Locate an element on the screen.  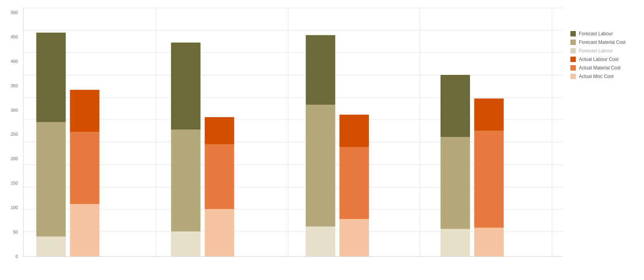
bar-mx-forecast-misc is located at coordinates (320, 241).